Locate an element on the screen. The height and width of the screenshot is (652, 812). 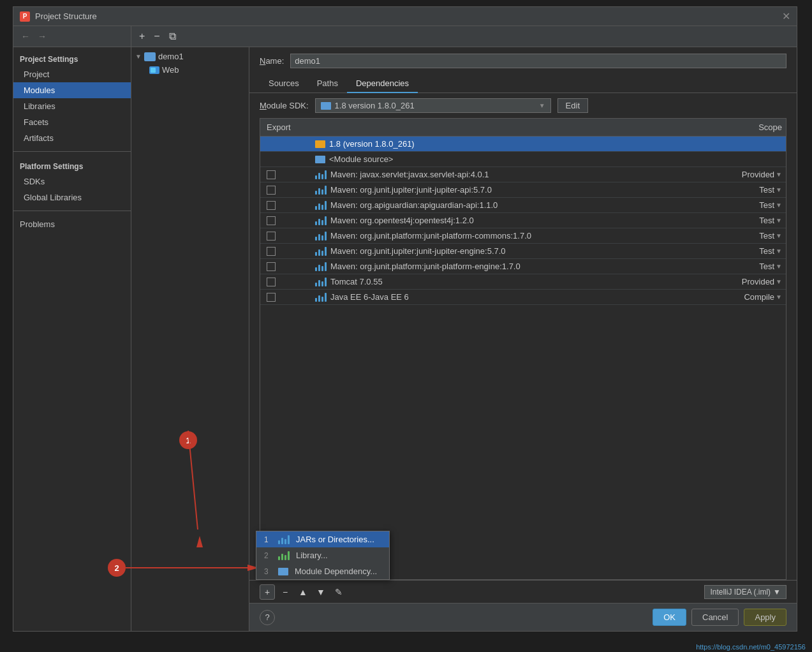
name-input is located at coordinates (538, 61).